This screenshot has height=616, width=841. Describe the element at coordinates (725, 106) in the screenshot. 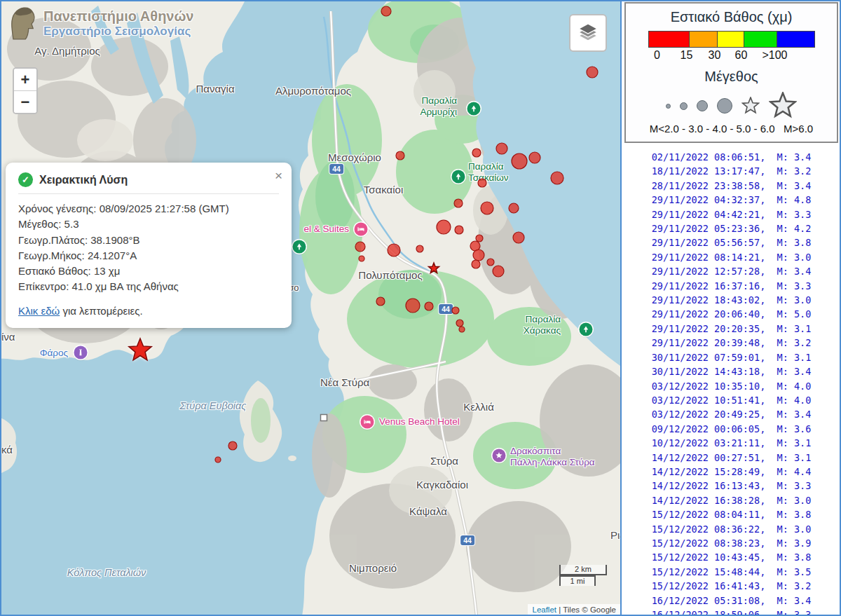

I see `magnitude-dot-xlarge` at that location.